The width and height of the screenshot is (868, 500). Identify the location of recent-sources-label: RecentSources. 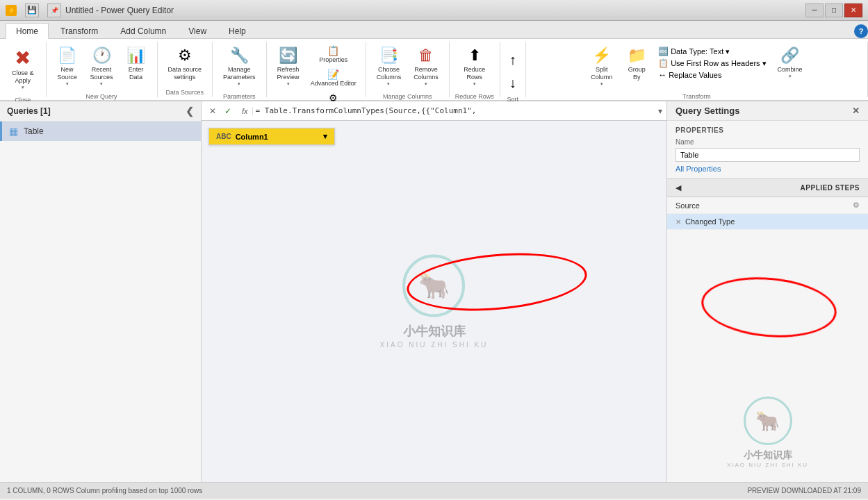
(101, 74).